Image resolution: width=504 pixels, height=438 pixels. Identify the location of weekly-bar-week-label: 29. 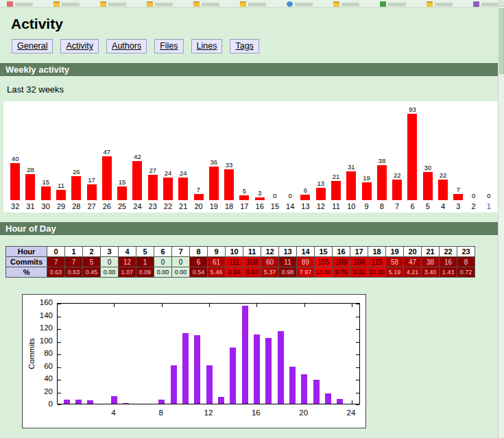
(61, 206).